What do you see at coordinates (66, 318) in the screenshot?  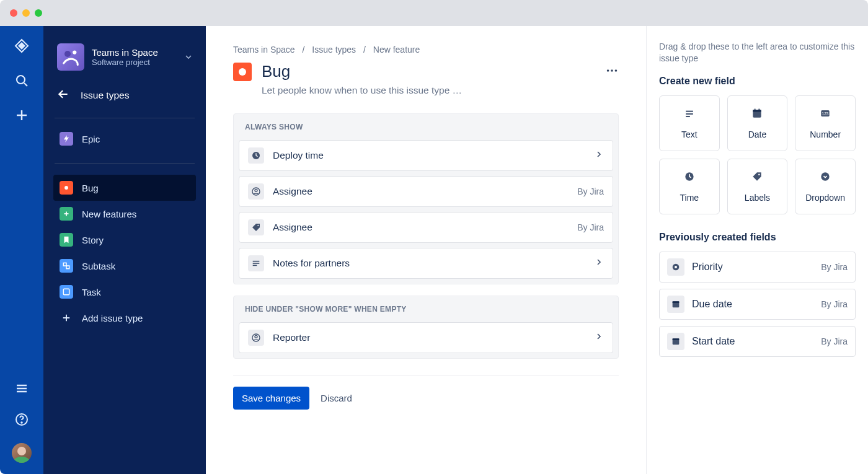 I see `plus-icon` at bounding box center [66, 318].